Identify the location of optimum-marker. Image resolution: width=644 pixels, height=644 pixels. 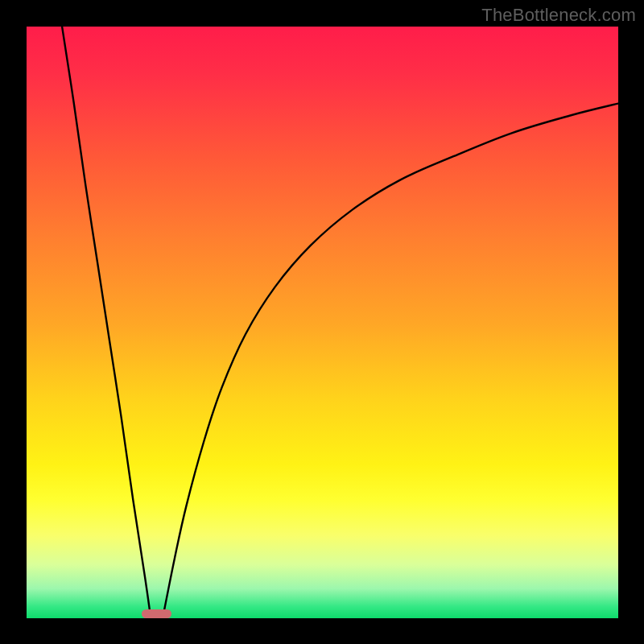
(156, 613).